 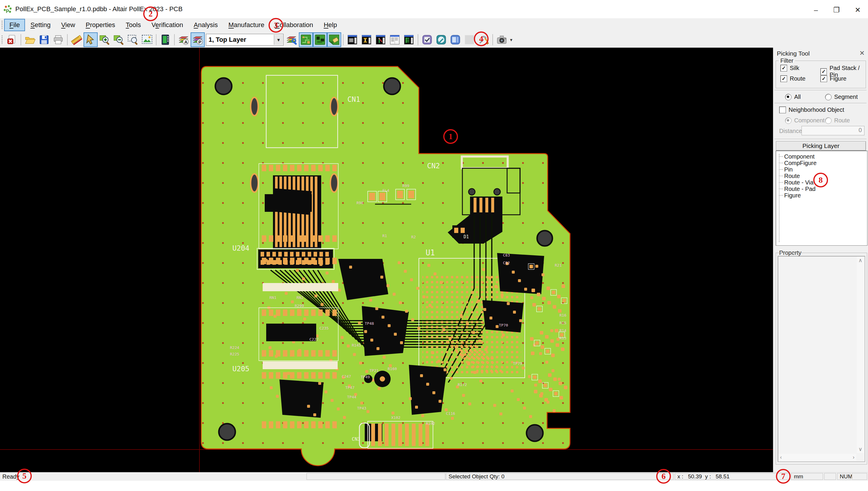 I want to click on neighborhood-object-checkbox-box, so click(x=783, y=110).